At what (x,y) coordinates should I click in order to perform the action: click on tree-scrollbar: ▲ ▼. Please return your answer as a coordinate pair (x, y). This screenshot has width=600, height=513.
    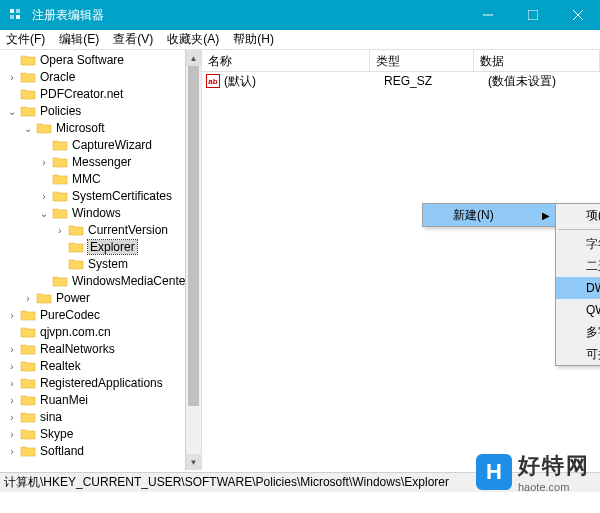
    Looking at the image, I should click on (193, 260).